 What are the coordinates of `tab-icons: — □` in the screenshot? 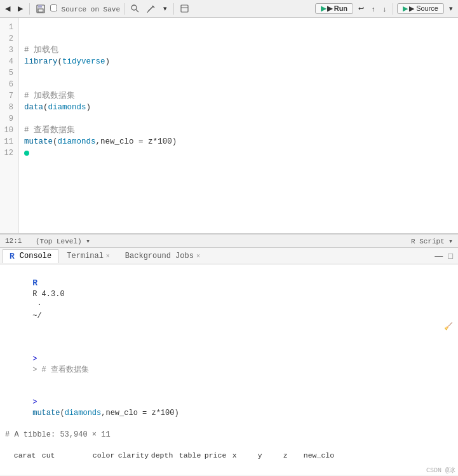 It's located at (446, 255).